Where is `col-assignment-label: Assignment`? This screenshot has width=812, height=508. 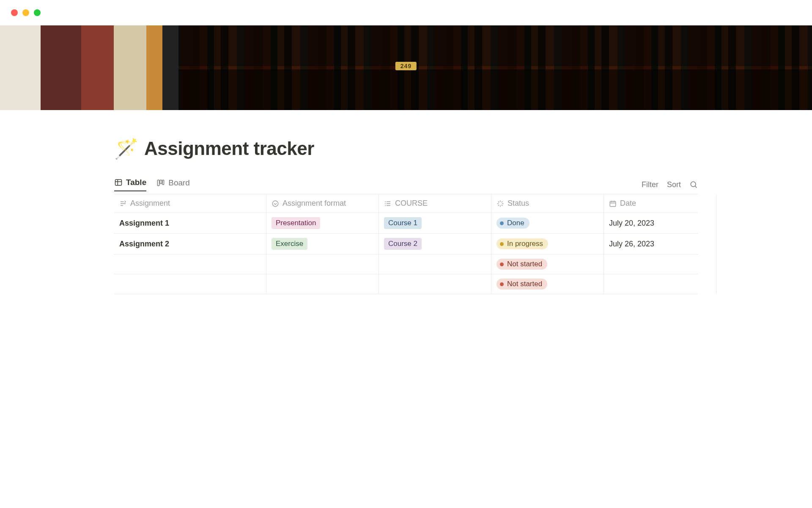 col-assignment-label: Assignment is located at coordinates (150, 203).